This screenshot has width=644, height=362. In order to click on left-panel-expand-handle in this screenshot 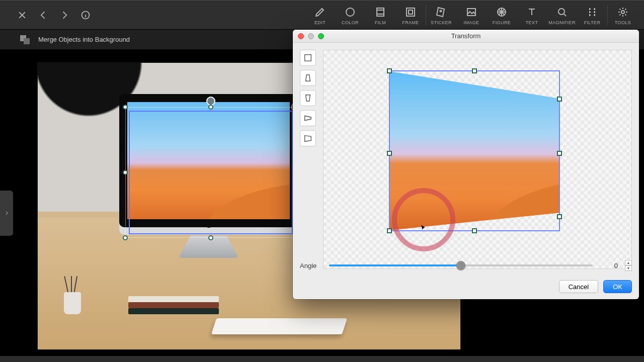, I will do `click(7, 213)`.